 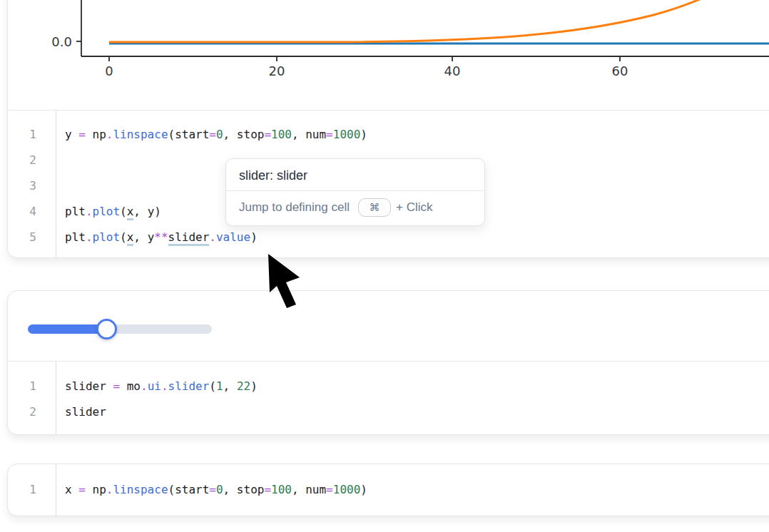 What do you see at coordinates (31, 186) in the screenshot?
I see `line-number: 3` at bounding box center [31, 186].